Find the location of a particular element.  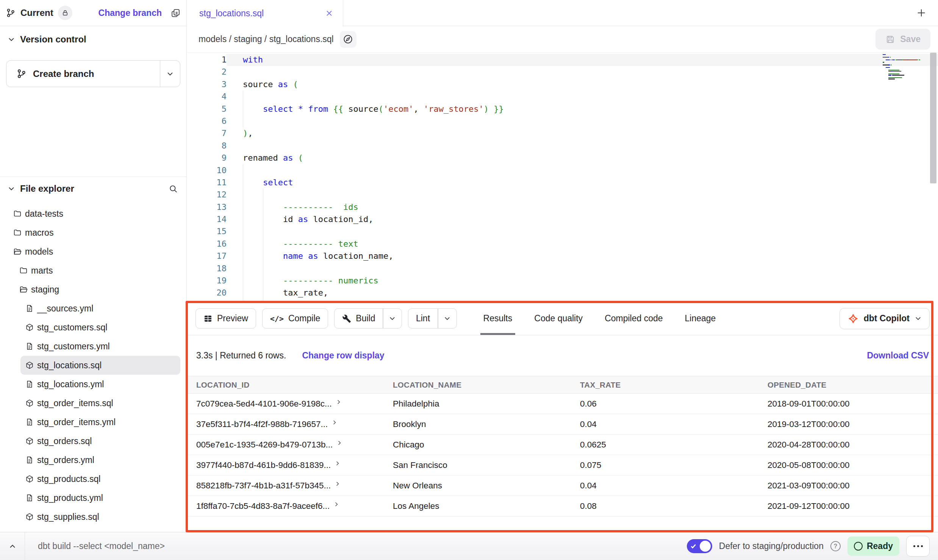

code-line-7: 7), is located at coordinates (563, 133).